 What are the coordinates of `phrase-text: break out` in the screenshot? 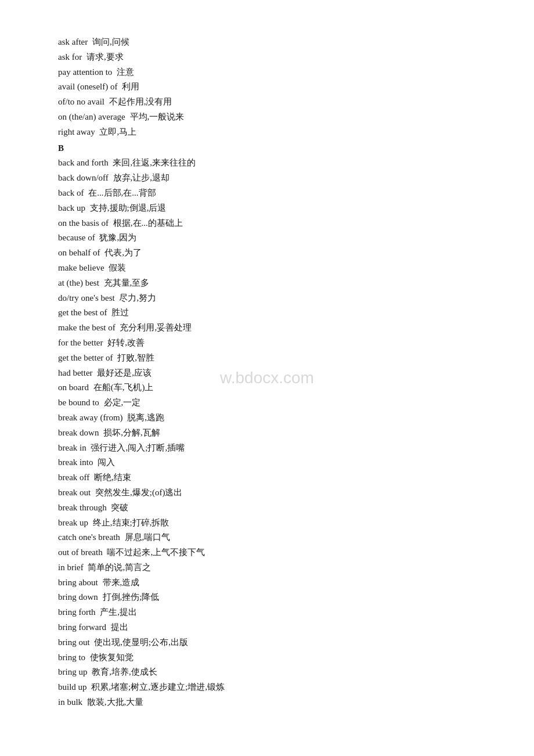 It's located at (74, 492).